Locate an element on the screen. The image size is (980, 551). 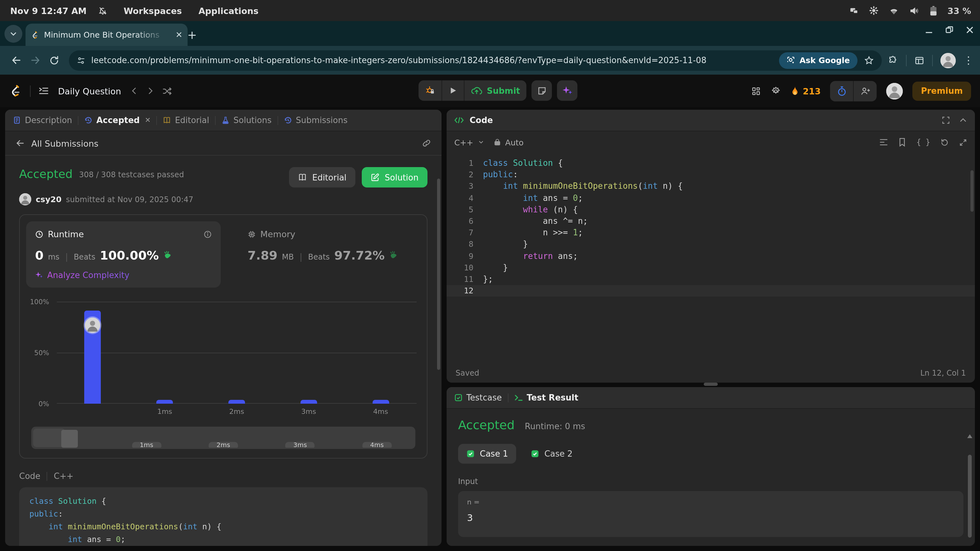
brush-slot is located at coordinates (70, 438).